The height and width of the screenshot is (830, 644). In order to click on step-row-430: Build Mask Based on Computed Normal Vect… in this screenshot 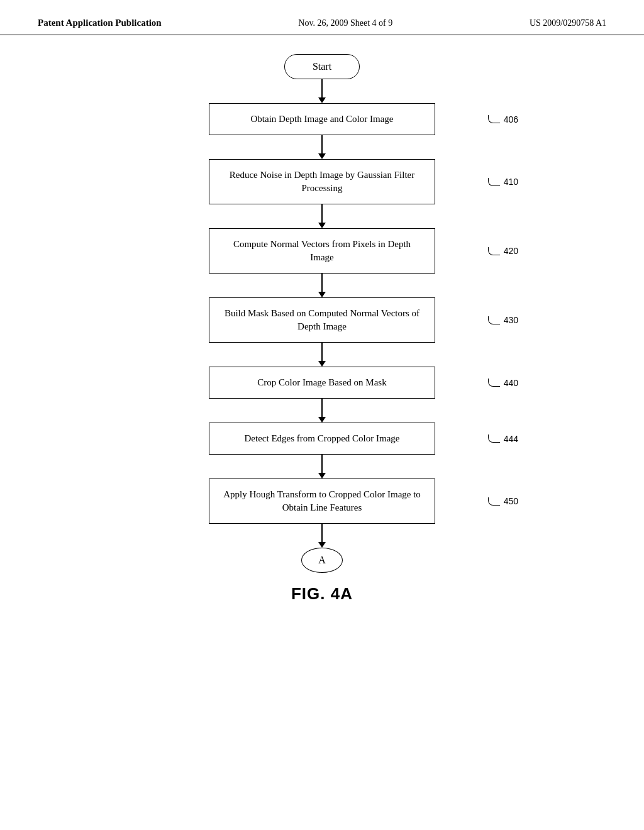, I will do `click(322, 320)`.